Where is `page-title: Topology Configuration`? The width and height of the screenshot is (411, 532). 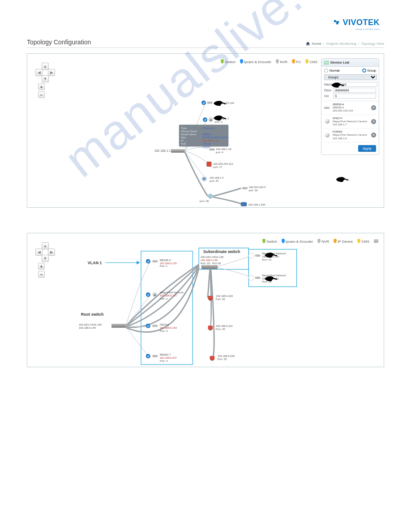 page-title: Topology Configuration is located at coordinates (59, 42).